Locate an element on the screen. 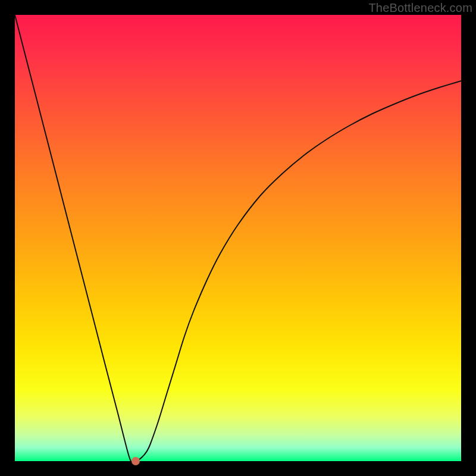  min-marker is located at coordinates (136, 461).